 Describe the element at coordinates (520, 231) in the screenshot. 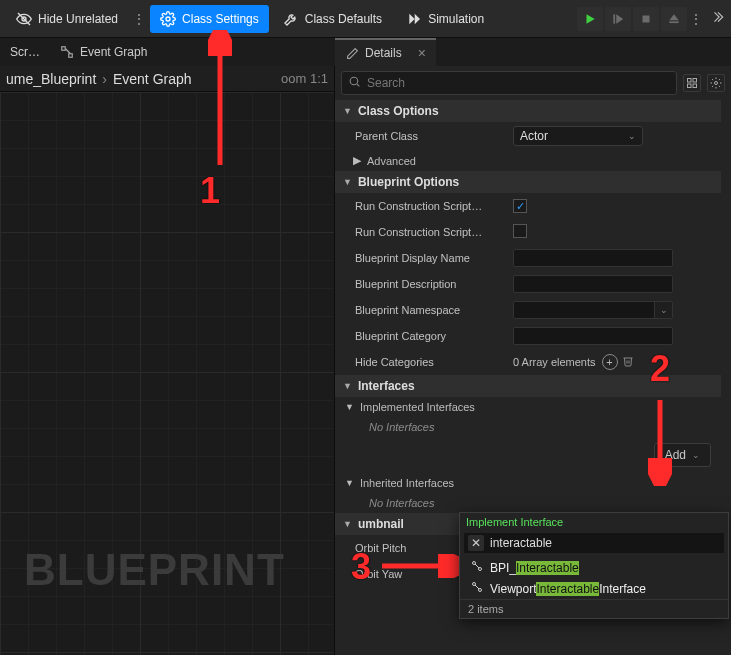

I see `checkbox-unchecked` at that location.